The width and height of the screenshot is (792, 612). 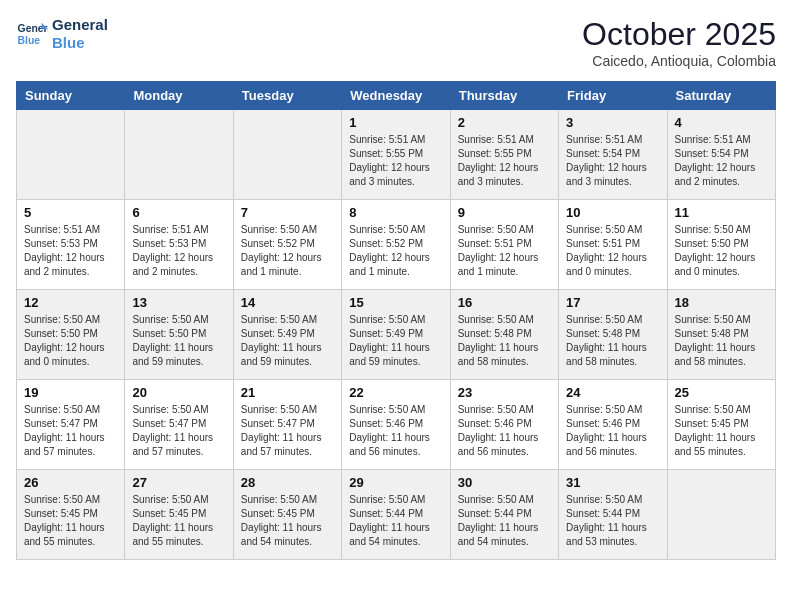 I want to click on calendar-cell: 31Sunrise: 5:50 AM Sunset: 5:44 PM Dayli…, so click(x=613, y=515).